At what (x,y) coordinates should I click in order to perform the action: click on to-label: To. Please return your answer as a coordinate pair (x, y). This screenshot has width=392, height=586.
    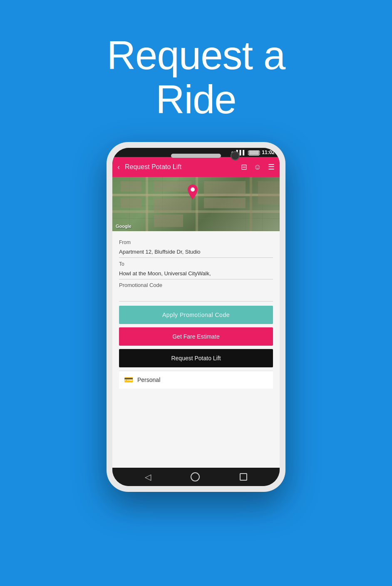
    Looking at the image, I should click on (196, 264).